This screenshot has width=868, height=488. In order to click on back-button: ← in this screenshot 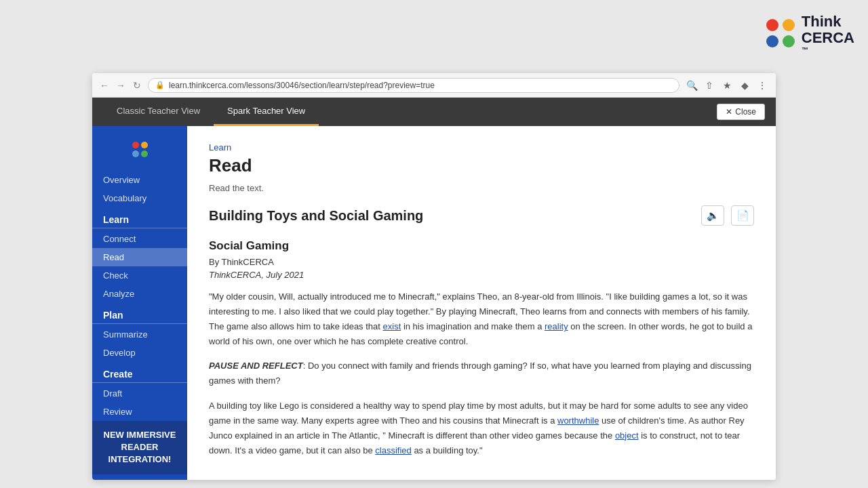, I will do `click(104, 85)`.